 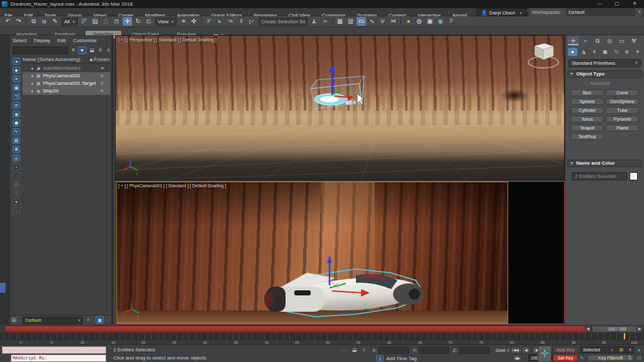 I want to click on object-color-swatch, so click(x=634, y=176).